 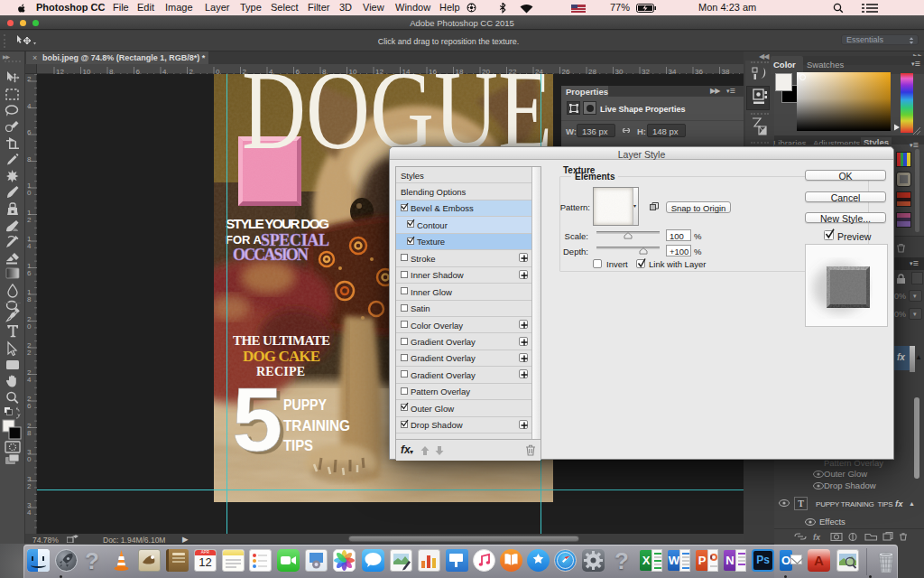 I want to click on svg-text: STYLE YOUR DOG, so click(x=278, y=224).